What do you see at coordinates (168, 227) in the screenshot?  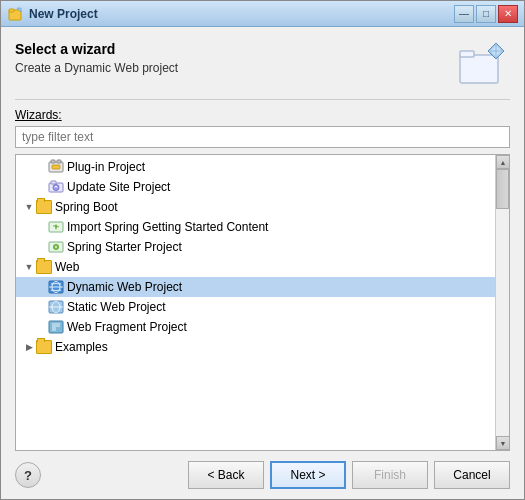 I see `item-label: Import Spring Getting Started Content` at bounding box center [168, 227].